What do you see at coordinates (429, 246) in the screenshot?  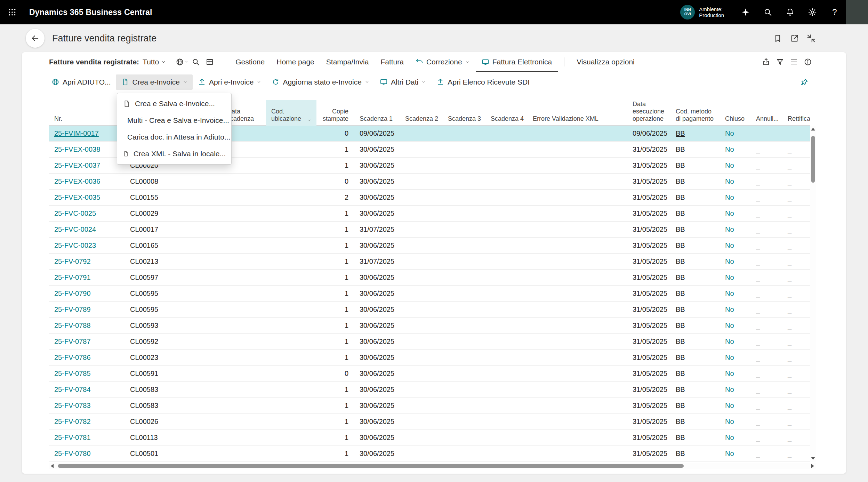 I see `table-row: 25-FVC-0023 CL00165 1 30/06/2025 31/05/2…` at bounding box center [429, 246].